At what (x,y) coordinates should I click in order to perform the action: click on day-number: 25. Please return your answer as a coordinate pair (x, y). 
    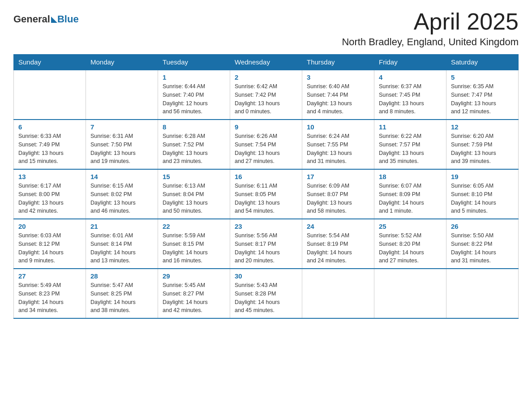
    Looking at the image, I should click on (410, 227).